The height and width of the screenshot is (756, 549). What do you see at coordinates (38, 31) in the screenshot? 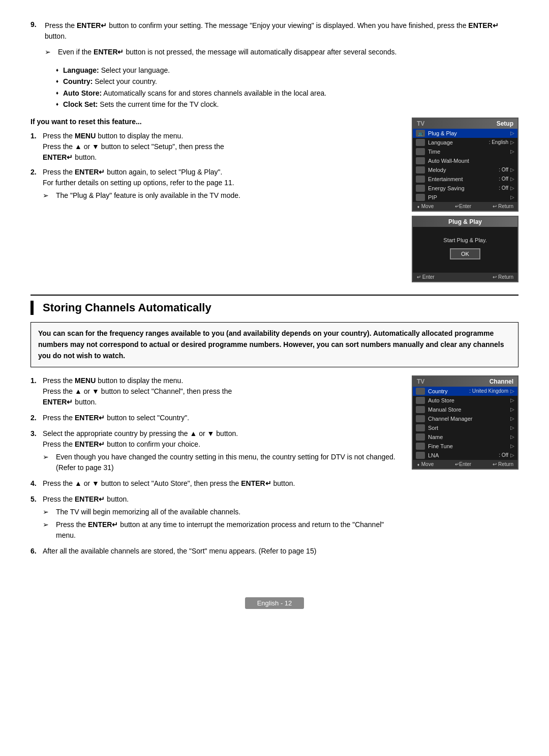
I see `step-9-number: 9.` at bounding box center [38, 31].